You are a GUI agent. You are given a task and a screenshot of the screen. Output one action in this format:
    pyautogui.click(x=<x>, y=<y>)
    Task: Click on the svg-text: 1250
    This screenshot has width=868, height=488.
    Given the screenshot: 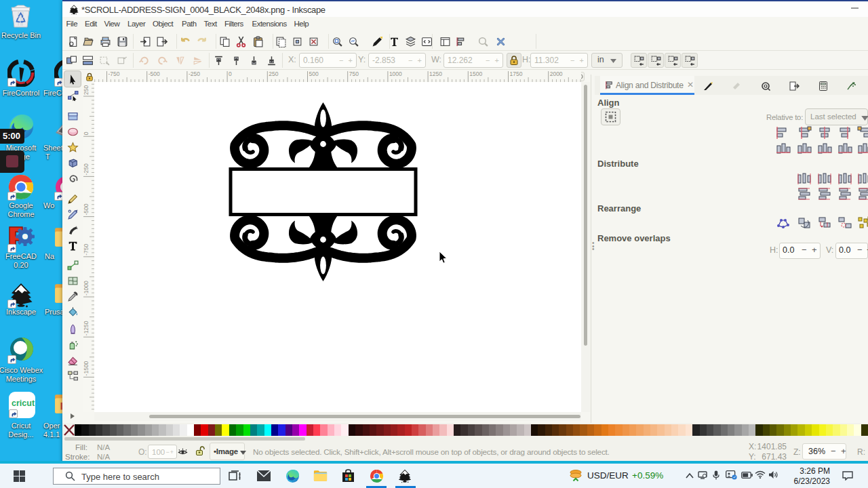 What is the action you would take?
    pyautogui.click(x=435, y=74)
    